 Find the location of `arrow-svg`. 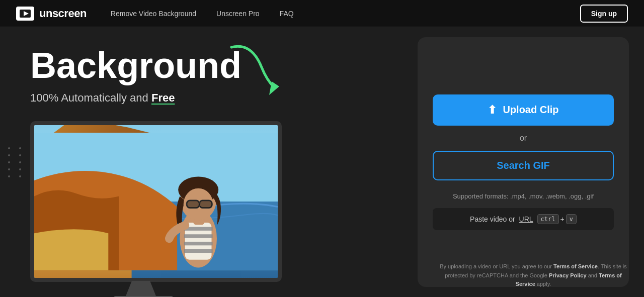

arrow-svg is located at coordinates (254, 70).